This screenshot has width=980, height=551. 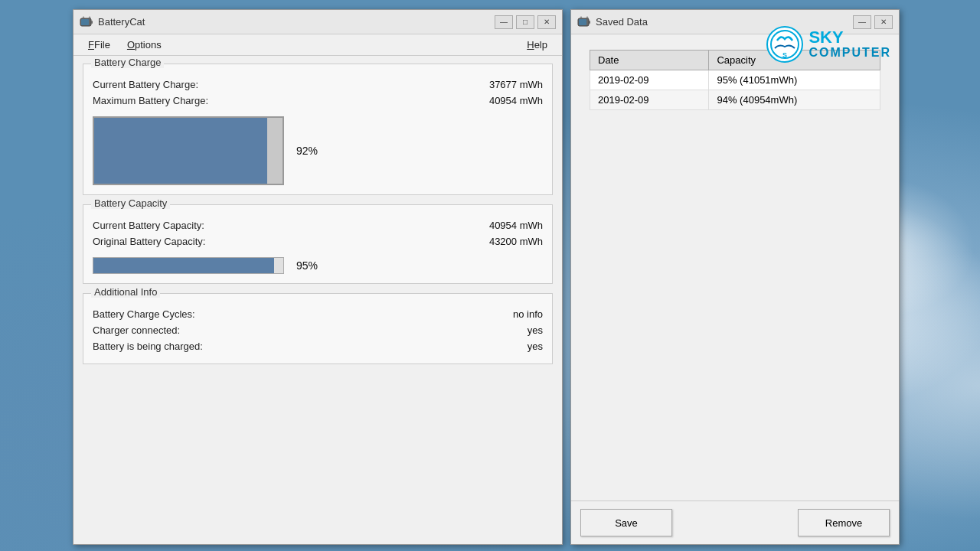 I want to click on menu-help-label: Help, so click(x=537, y=44).